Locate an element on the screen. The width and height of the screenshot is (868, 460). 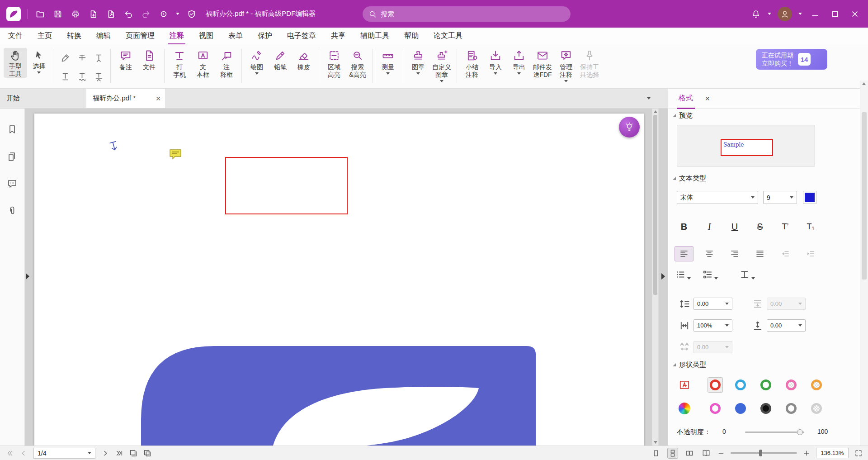
menu-esign: 电子签章 is located at coordinates (302, 36).